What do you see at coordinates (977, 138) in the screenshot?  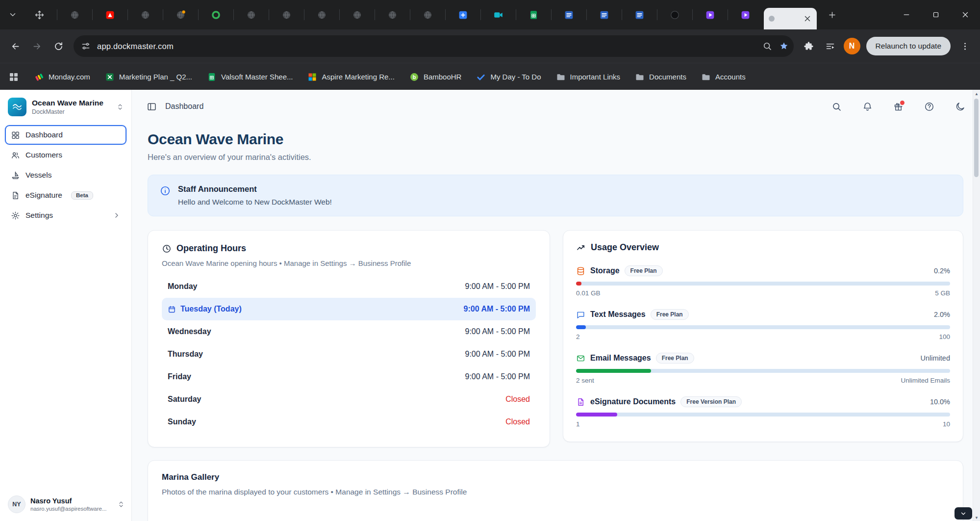 I see `scrollbar-thumb` at bounding box center [977, 138].